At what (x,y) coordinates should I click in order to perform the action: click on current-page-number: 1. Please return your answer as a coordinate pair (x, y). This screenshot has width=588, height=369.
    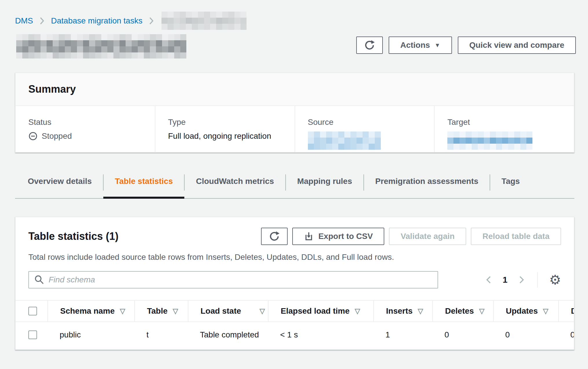
    Looking at the image, I should click on (505, 280).